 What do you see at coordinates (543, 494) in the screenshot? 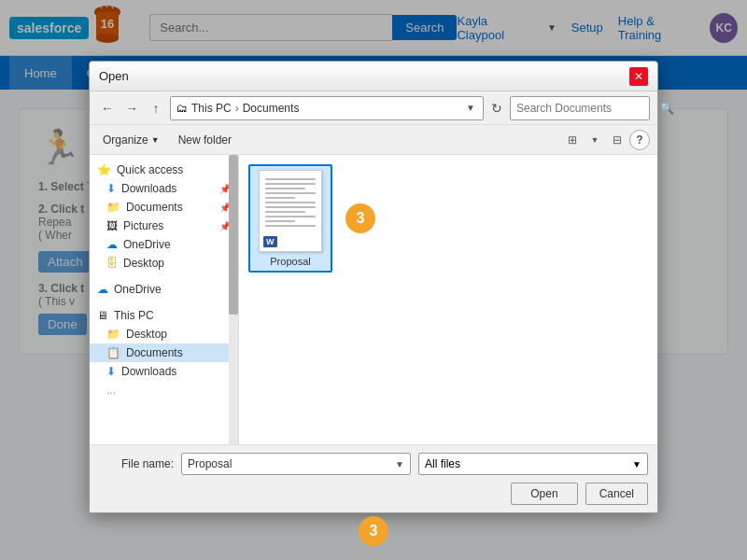
I see `open-button: Open` at bounding box center [543, 494].